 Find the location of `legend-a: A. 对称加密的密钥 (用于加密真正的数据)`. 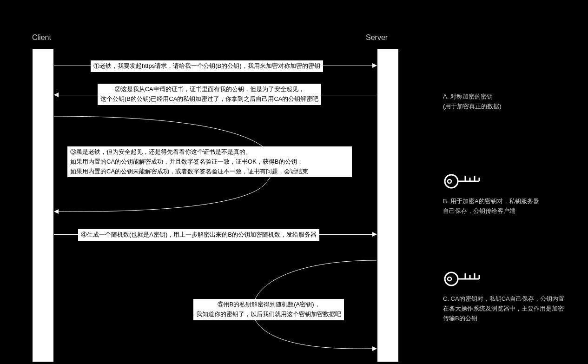

legend-a: A. 对称加密的密钥 (用于加密真正的数据) is located at coordinates (472, 102).